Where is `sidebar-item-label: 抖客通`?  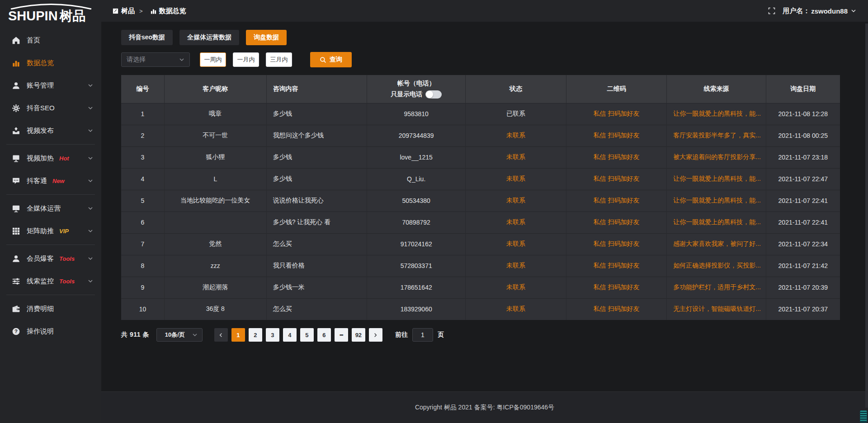 sidebar-item-label: 抖客通 is located at coordinates (37, 181).